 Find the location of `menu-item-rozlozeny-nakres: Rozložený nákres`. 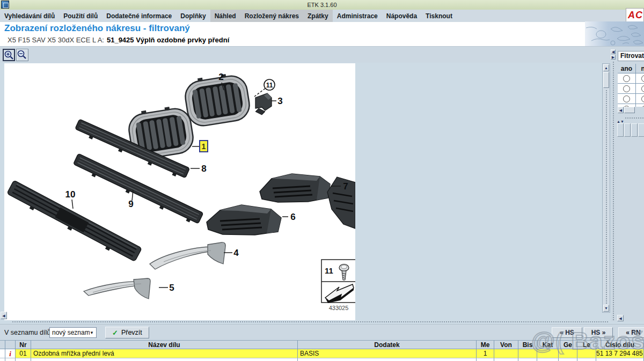

menu-item-rozlozeny-nakres: Rozložený nákres is located at coordinates (272, 16).